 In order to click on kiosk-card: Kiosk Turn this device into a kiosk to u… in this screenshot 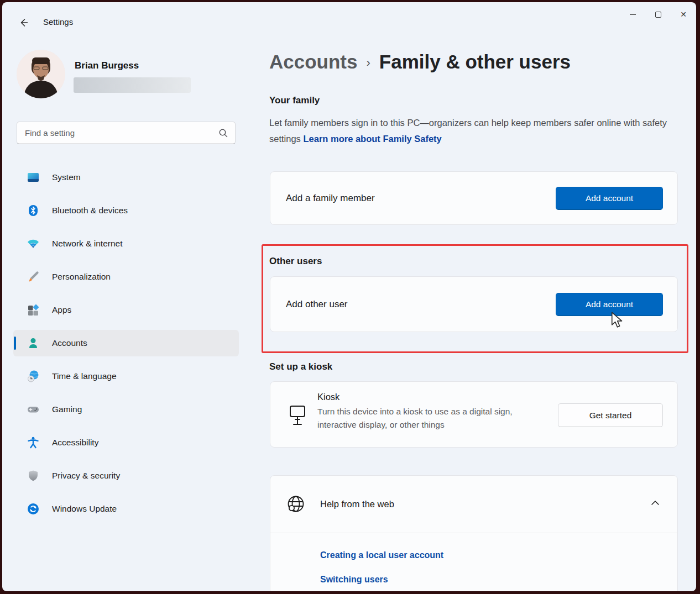, I will do `click(474, 414)`.